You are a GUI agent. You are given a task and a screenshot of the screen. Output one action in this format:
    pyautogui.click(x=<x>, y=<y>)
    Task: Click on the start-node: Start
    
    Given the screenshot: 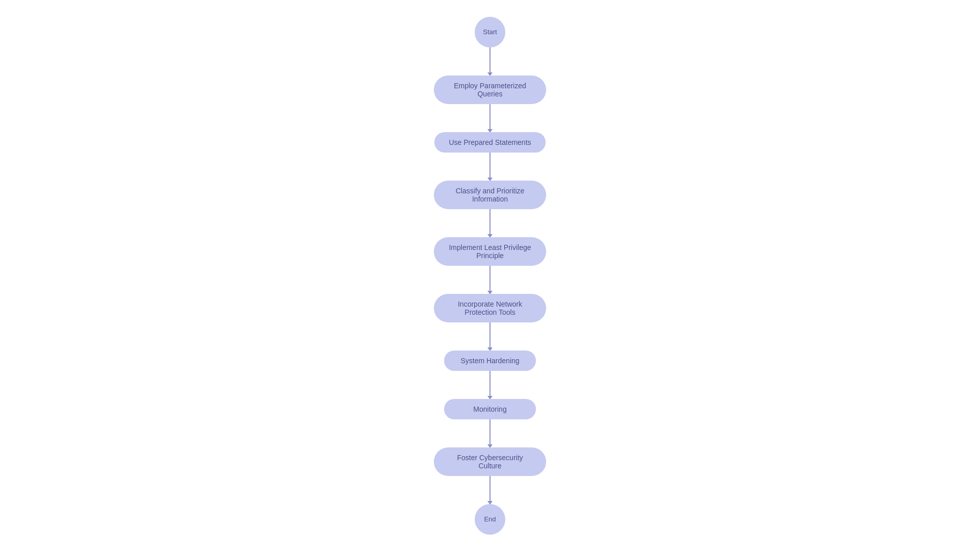 What is the action you would take?
    pyautogui.click(x=490, y=32)
    